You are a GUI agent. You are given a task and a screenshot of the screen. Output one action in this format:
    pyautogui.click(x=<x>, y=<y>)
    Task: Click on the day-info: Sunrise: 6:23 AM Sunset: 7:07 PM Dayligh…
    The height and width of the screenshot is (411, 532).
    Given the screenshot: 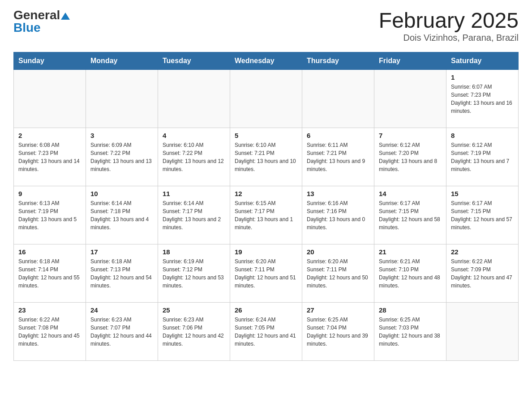 What is the action you would take?
    pyautogui.click(x=122, y=332)
    